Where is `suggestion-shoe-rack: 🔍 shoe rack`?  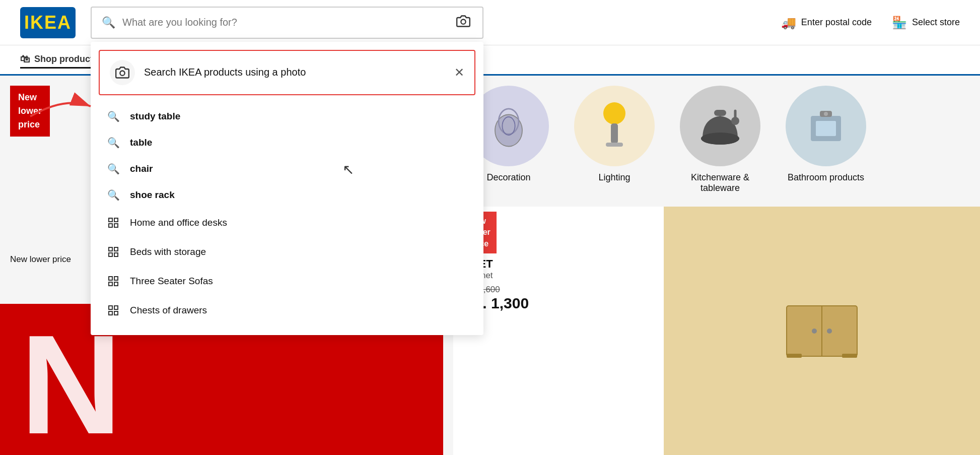
suggestion-shoe-rack: 🔍 shoe rack is located at coordinates (287, 195).